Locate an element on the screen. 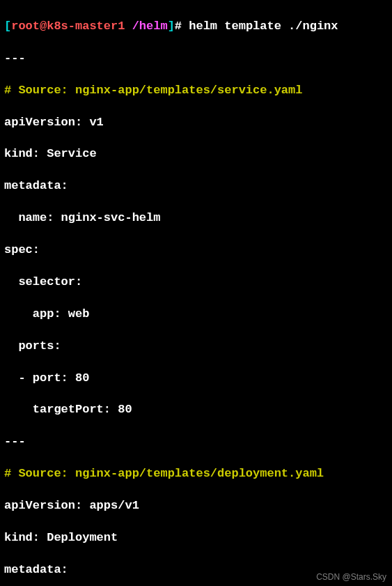 The width and height of the screenshot is (392, 586). output-line: # Source: nginx-app/templates/service.ya… is located at coordinates (196, 91).